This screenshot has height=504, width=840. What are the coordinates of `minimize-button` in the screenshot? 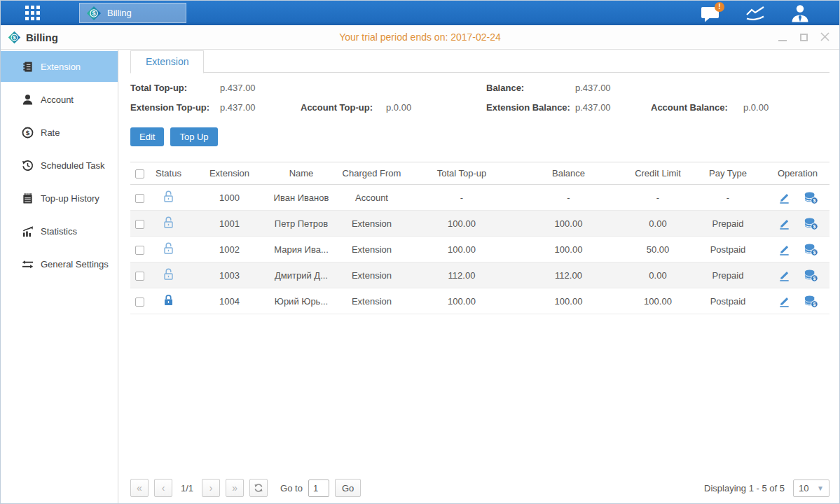 It's located at (783, 37).